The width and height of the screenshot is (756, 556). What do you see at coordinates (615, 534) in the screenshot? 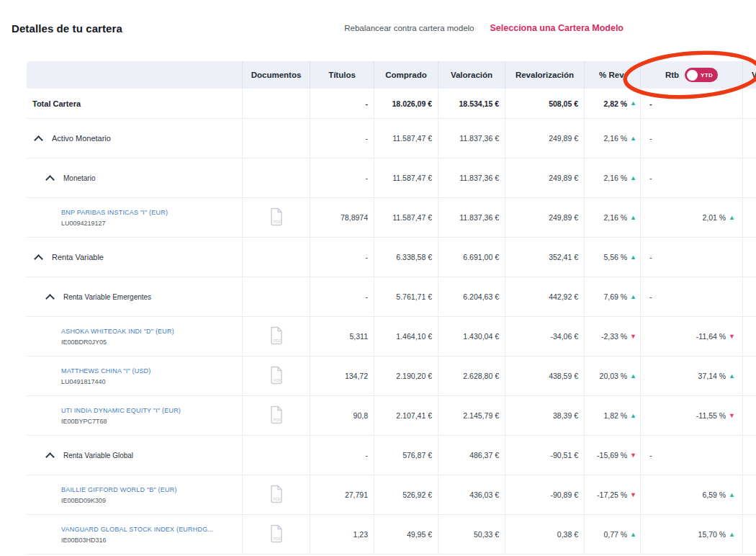
I see `rev-pct-value: 0,77 %` at bounding box center [615, 534].